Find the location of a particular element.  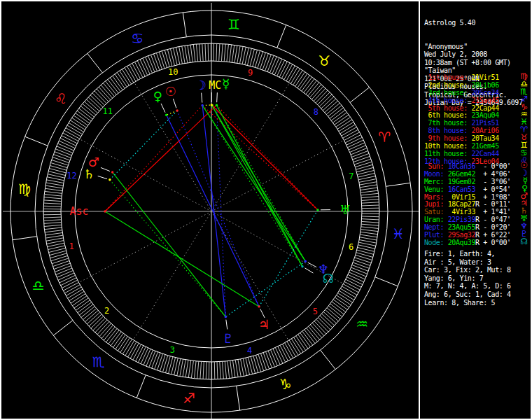

planet-dot-jupiter is located at coordinates (259, 307).